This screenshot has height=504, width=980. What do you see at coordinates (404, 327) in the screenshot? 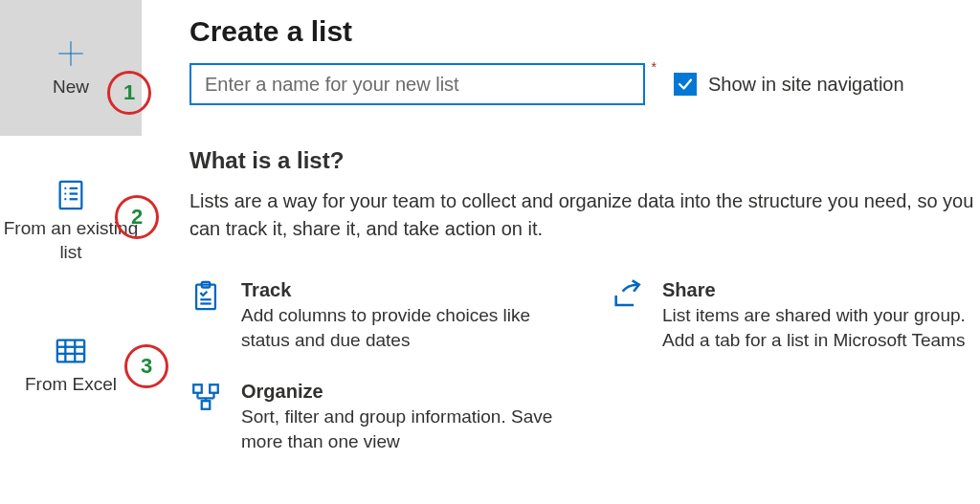
I see `feature-track-desc: Add columns to provide choices like stat…` at bounding box center [404, 327].